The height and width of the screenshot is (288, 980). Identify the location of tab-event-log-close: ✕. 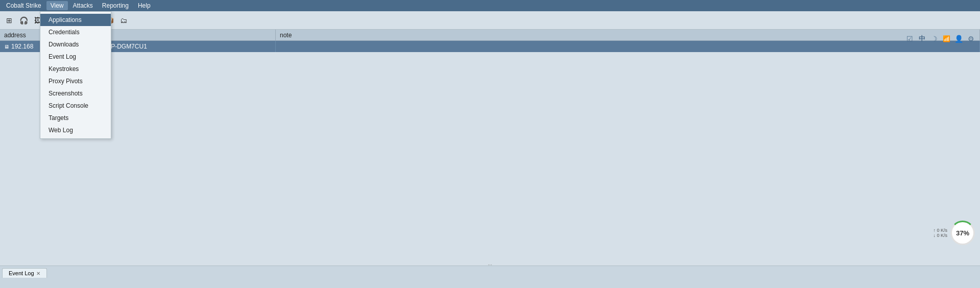
(38, 274).